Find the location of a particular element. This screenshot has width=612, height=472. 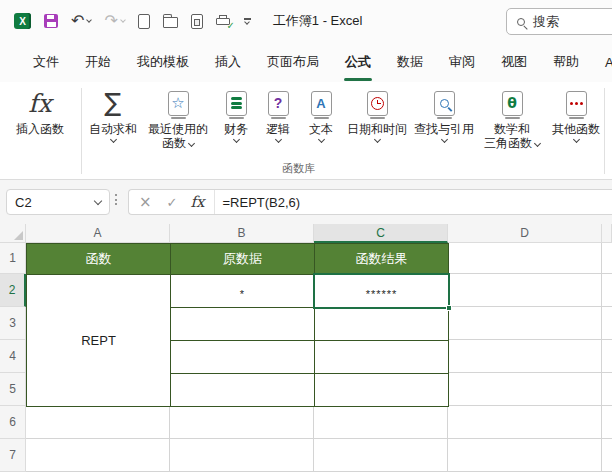

column-header-c: C is located at coordinates (381, 234).